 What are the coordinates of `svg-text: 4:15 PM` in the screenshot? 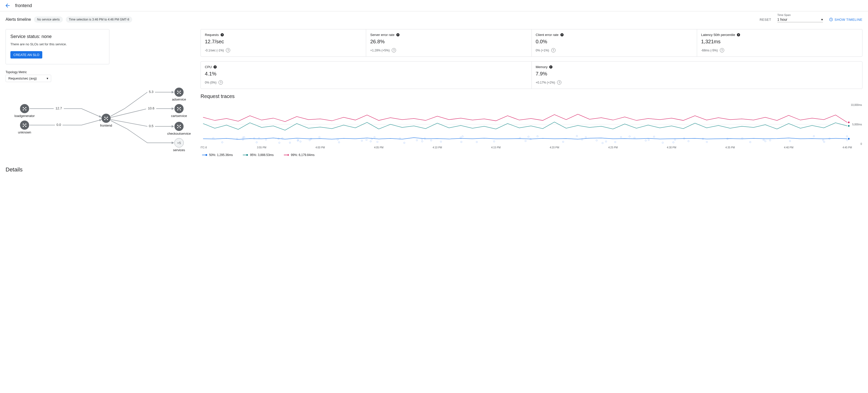 It's located at (496, 148).